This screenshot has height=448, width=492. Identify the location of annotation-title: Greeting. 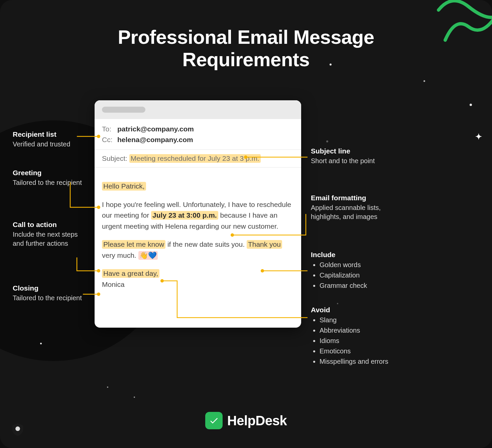
(49, 173).